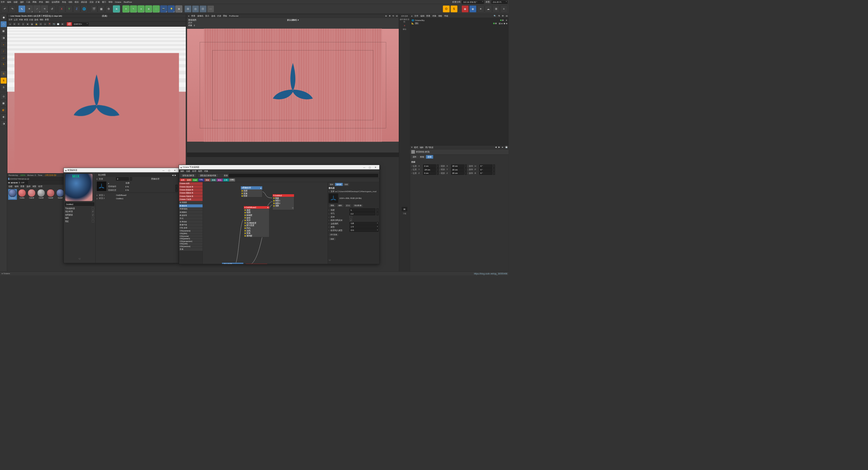  Describe the element at coordinates (40, 186) in the screenshot. I see `lv-mtab-texture: 纹理` at that location.